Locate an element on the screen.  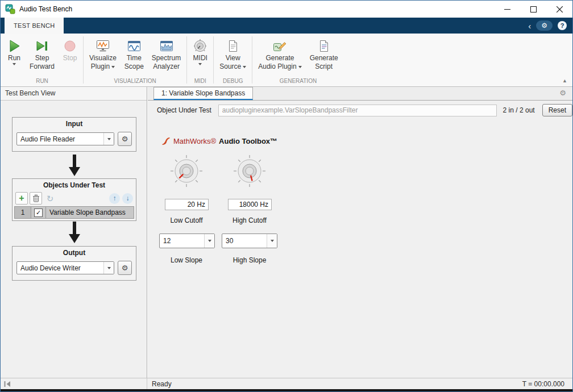
stop-button: Stop is located at coordinates (70, 50).